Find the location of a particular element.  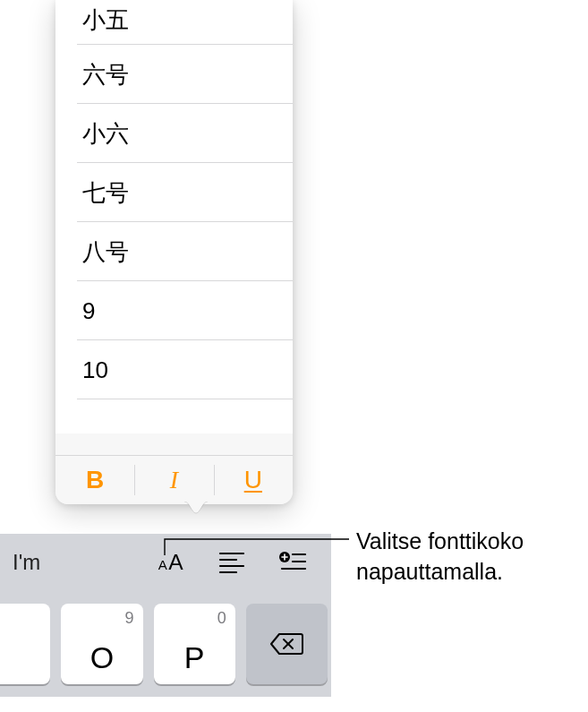

key-main-label: O is located at coordinates (102, 657).